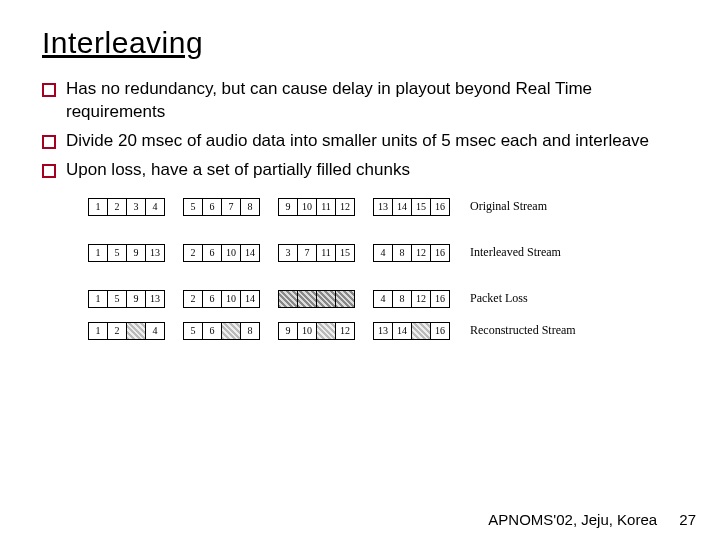 This screenshot has height=540, width=720. Describe the element at coordinates (222, 331) in the screenshot. I see `cell-group: 568` at that location.